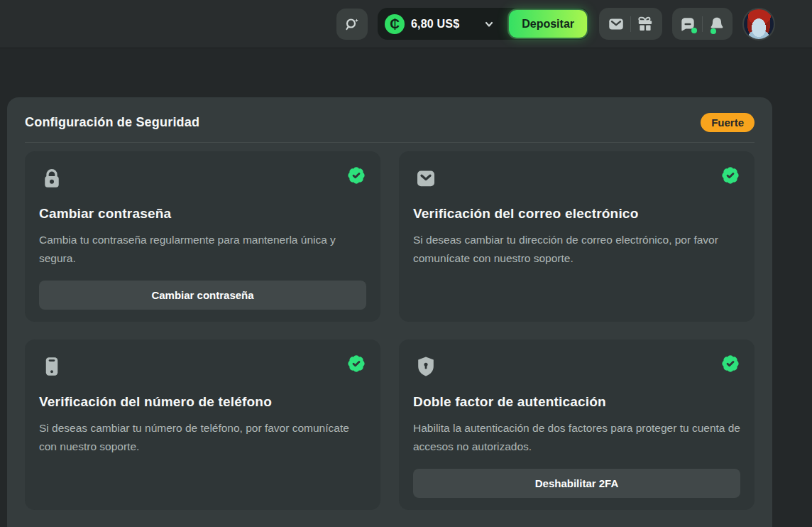 This screenshot has width=812, height=527. Describe the element at coordinates (489, 24) in the screenshot. I see `chevron-down-icon` at that location.